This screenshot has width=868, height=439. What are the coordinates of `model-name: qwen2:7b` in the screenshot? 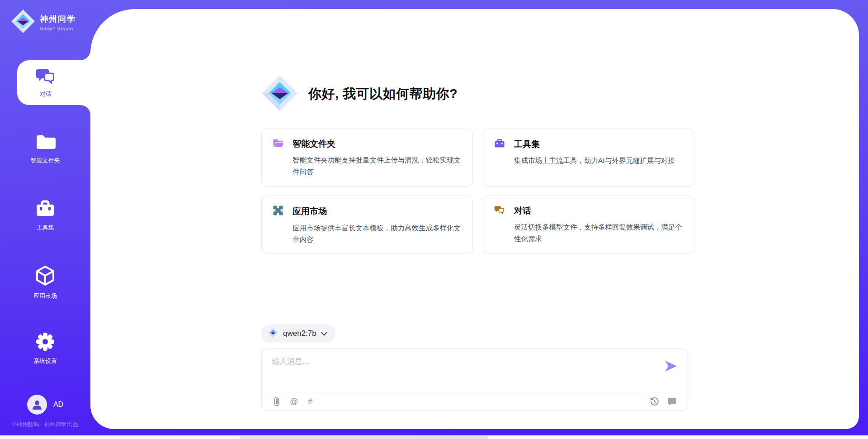 It's located at (300, 334).